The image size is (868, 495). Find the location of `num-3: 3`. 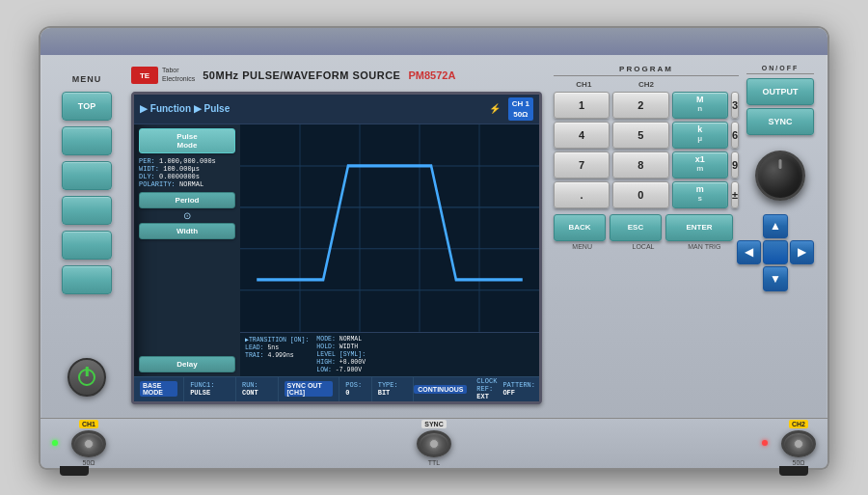

num-3: 3 is located at coordinates (735, 105).